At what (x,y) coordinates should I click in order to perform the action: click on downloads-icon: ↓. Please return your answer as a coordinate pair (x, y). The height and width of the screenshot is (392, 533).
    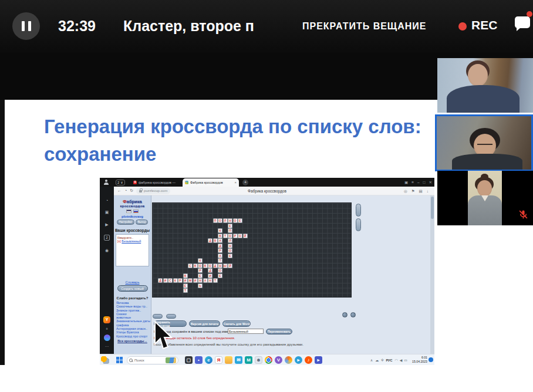
    Looking at the image, I should click on (427, 191).